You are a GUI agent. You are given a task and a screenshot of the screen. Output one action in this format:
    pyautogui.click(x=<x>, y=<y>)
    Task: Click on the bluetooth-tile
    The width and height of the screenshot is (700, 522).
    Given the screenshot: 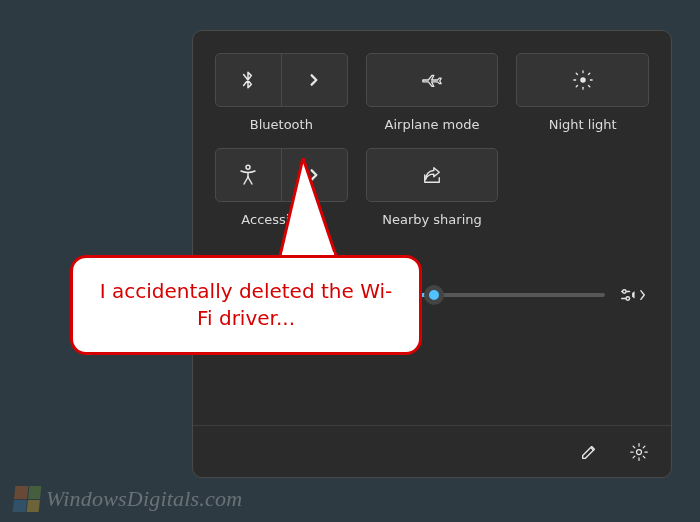 What is the action you would take?
    pyautogui.click(x=282, y=80)
    